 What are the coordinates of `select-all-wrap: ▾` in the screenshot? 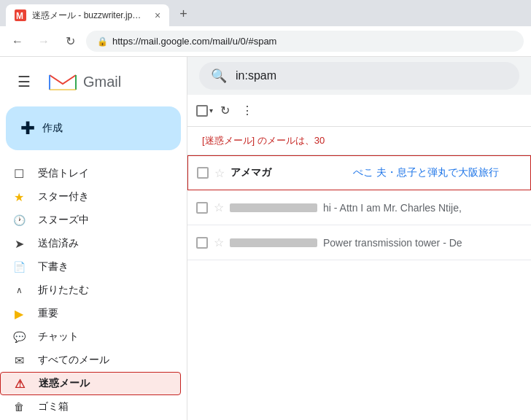 It's located at (204, 111).